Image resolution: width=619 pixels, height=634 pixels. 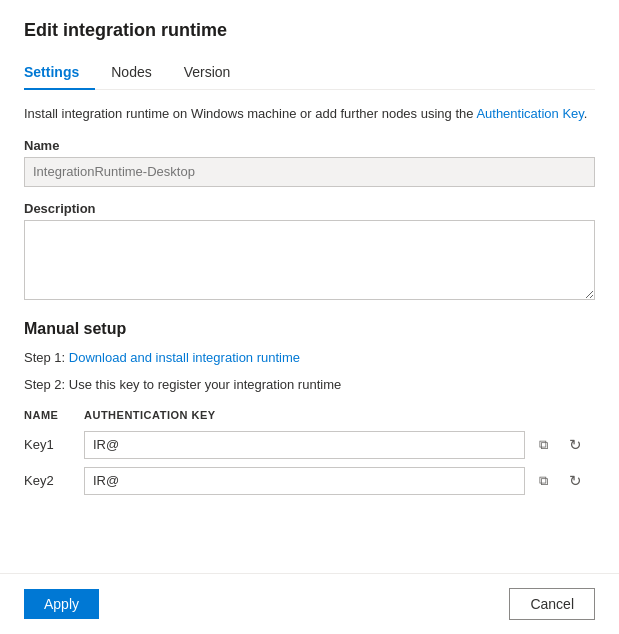 What do you see at coordinates (54, 445) in the screenshot?
I see `key1-label: Key1` at bounding box center [54, 445].